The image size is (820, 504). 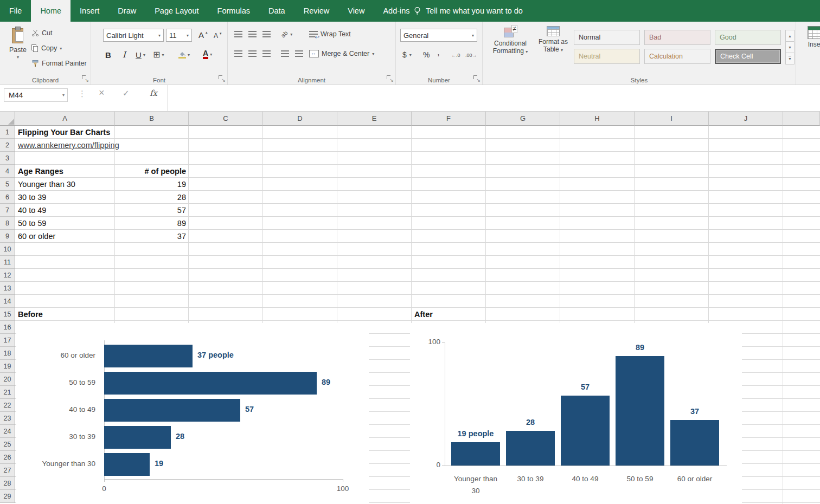 I want to click on style-normal: Normal, so click(x=607, y=37).